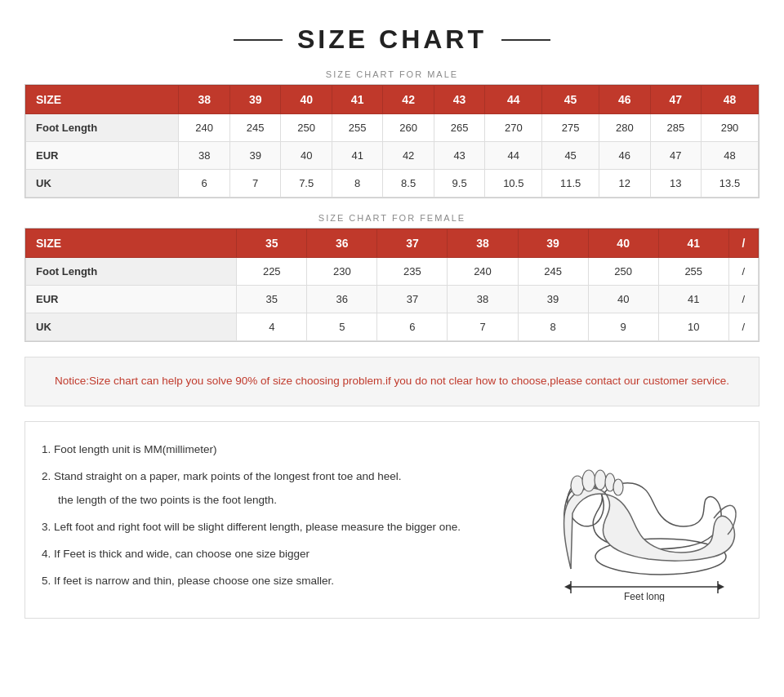  What do you see at coordinates (675, 100) in the screenshot?
I see `male-header-cell-10: 47` at bounding box center [675, 100].